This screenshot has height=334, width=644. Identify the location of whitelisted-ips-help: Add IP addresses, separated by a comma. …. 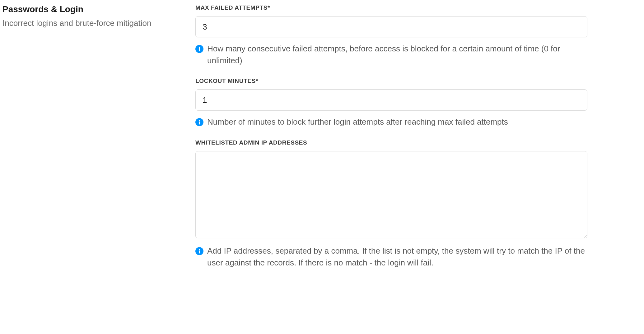
(397, 257).